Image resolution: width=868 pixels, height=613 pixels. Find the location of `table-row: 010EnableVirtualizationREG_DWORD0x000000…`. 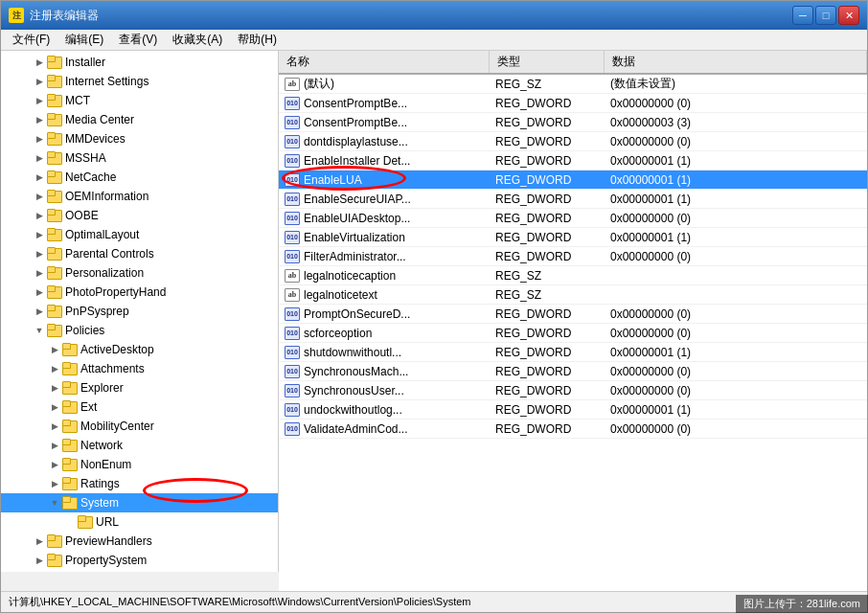

table-row: 010EnableVirtualizationREG_DWORD0x000000… is located at coordinates (573, 238).